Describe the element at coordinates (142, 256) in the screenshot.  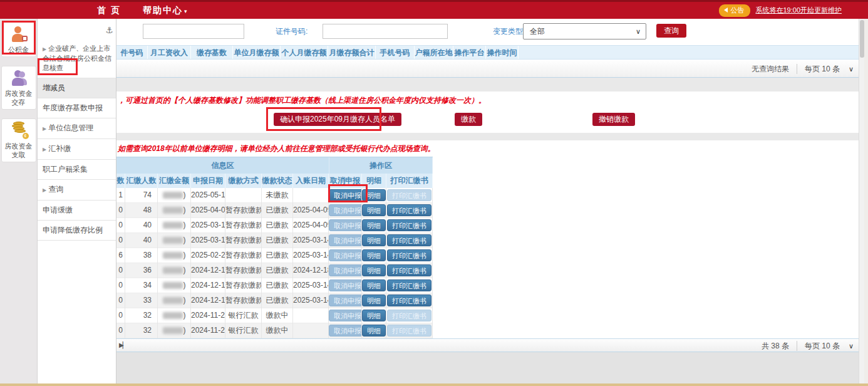
I see `remit-people-cell: 38` at that location.